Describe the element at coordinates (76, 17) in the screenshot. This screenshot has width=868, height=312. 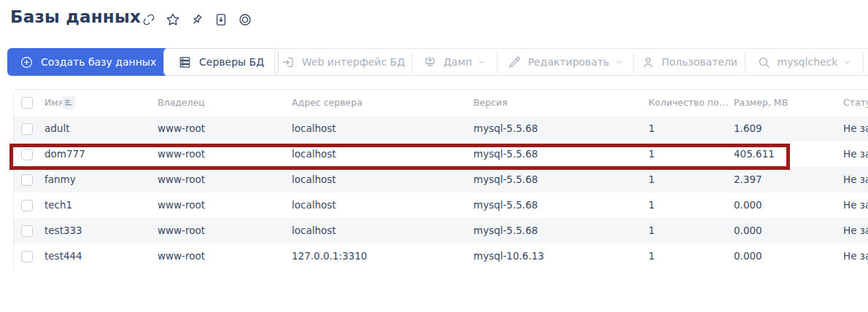
I see `page-title: Базы данных` at that location.